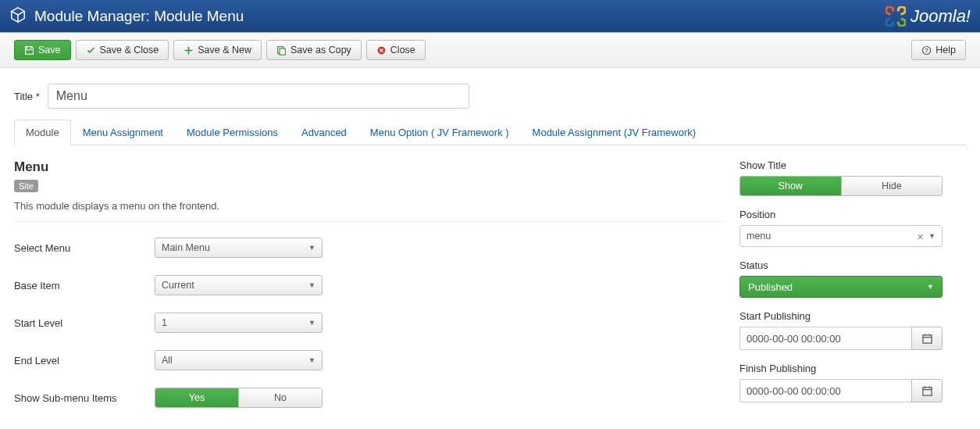 This screenshot has height=429, width=980. I want to click on page-title: Module Manager: Module Menu, so click(460, 16).